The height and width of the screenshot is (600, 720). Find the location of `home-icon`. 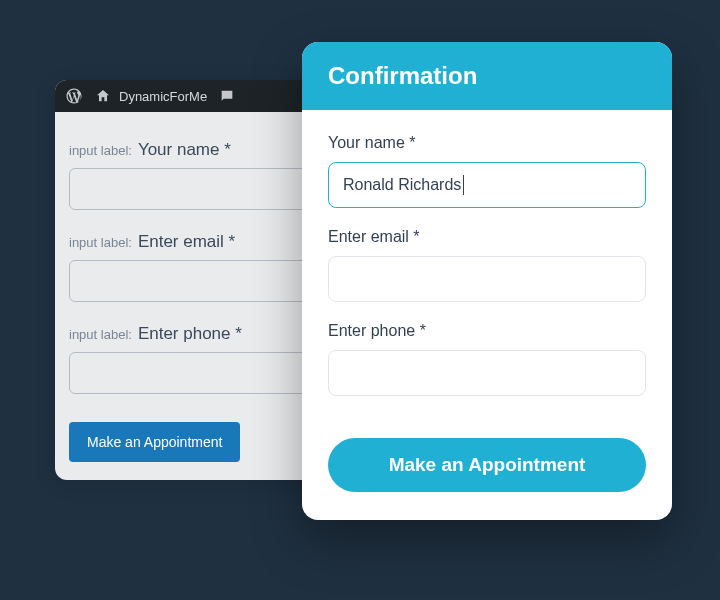

home-icon is located at coordinates (103, 96).